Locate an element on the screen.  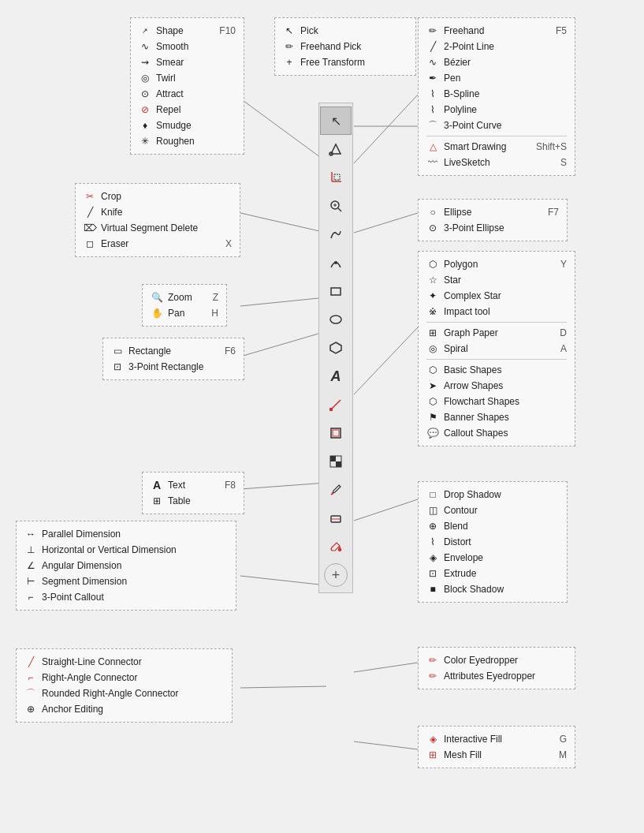
tool-text: A is located at coordinates (336, 376).